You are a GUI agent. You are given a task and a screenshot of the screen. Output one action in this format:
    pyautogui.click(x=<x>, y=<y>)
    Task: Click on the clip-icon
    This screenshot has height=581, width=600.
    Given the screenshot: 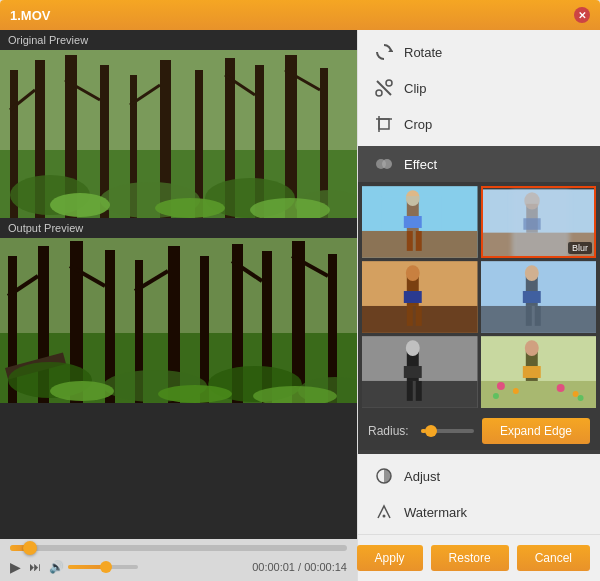 What is the action you would take?
    pyautogui.click(x=384, y=88)
    